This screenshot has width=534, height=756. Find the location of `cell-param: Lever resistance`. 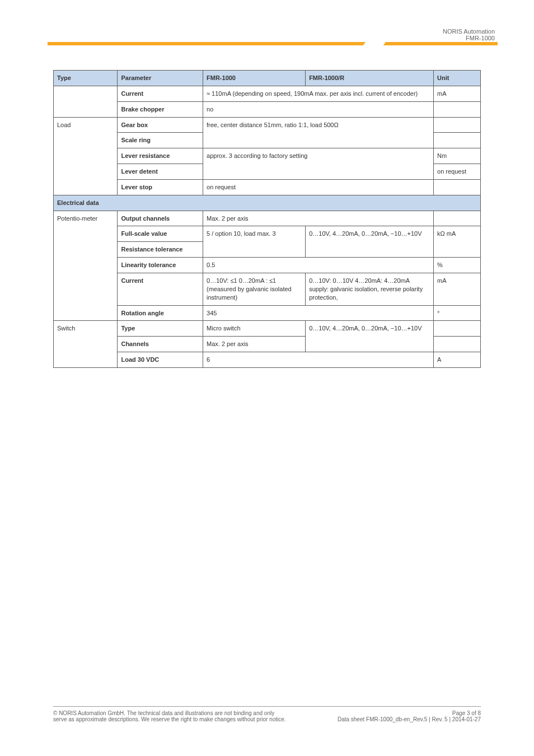

cell-param: Lever resistance is located at coordinates (160, 156).